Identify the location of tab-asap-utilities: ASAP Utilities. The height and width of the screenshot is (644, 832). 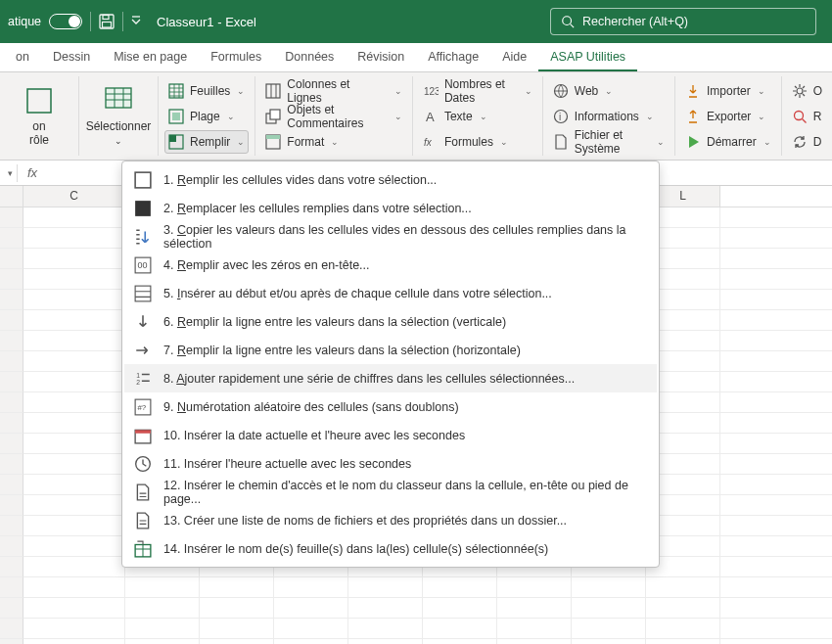
(587, 58).